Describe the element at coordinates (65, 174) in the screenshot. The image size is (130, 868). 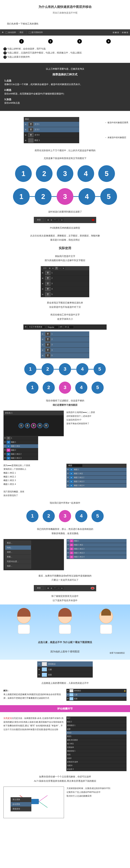
I see `circles-row-1: 1 2 3 4 5` at that location.